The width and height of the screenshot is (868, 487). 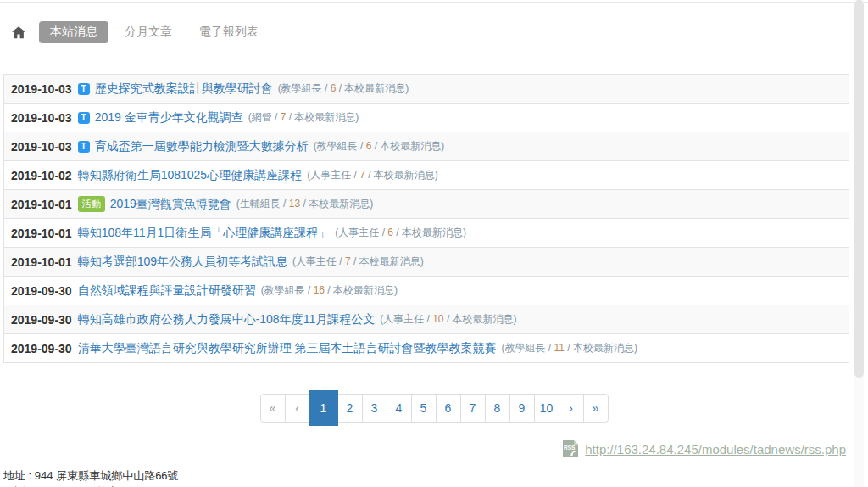 What do you see at coordinates (319, 290) in the screenshot?
I see `views-count: 16` at bounding box center [319, 290].